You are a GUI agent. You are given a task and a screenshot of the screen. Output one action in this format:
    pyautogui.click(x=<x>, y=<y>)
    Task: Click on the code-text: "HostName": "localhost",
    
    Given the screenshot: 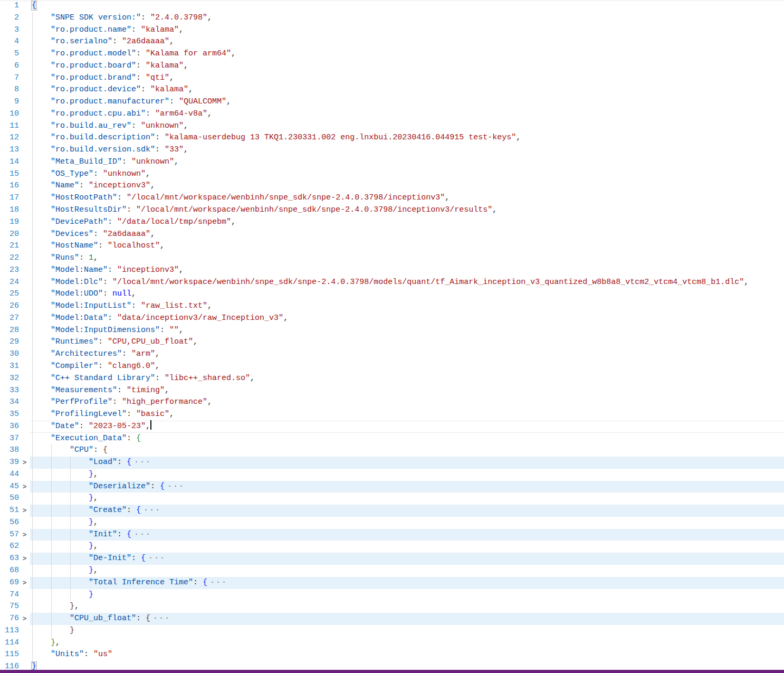 What is the action you would take?
    pyautogui.click(x=407, y=246)
    